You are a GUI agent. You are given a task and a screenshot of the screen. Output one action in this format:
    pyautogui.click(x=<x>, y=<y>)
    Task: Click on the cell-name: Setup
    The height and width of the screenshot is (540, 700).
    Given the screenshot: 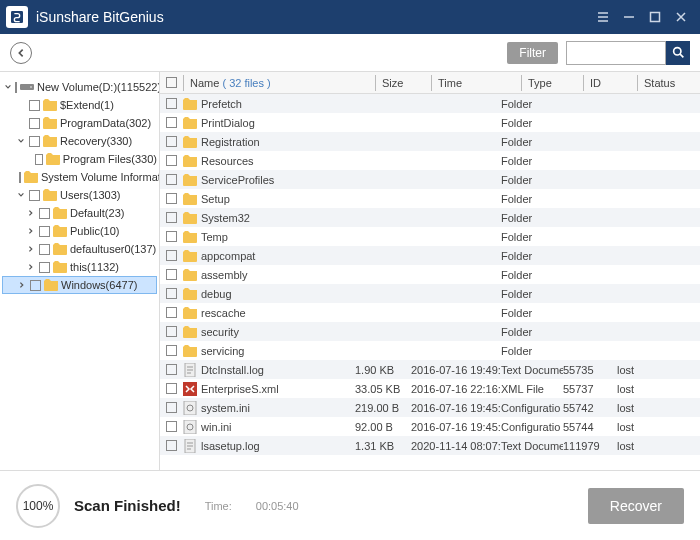 What is the action you would take?
    pyautogui.click(x=269, y=199)
    